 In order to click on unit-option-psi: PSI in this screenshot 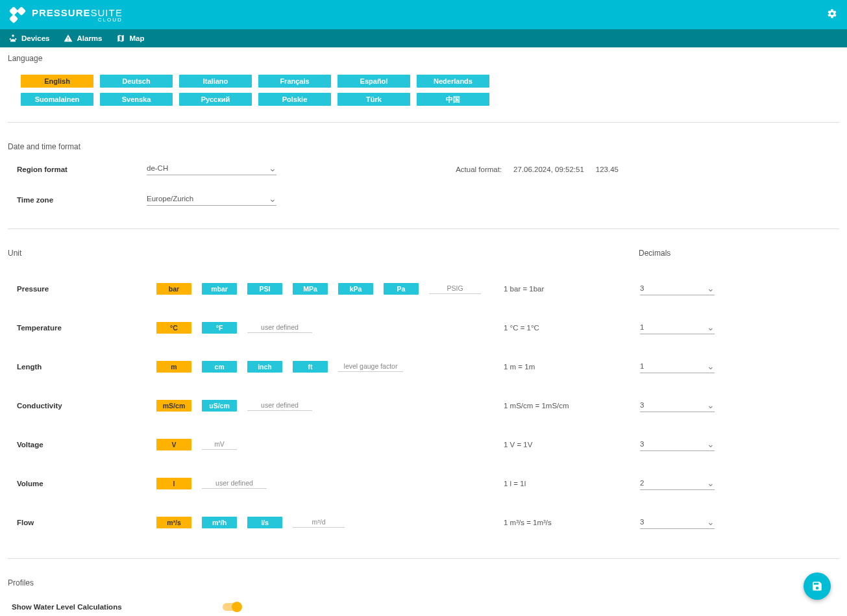, I will do `click(265, 289)`.